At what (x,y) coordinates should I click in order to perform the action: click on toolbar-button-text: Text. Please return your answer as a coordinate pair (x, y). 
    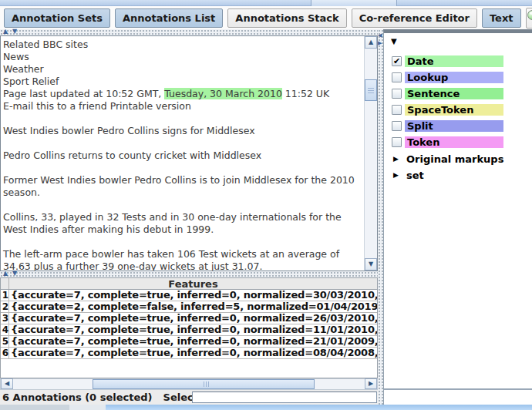
    Looking at the image, I should click on (501, 18).